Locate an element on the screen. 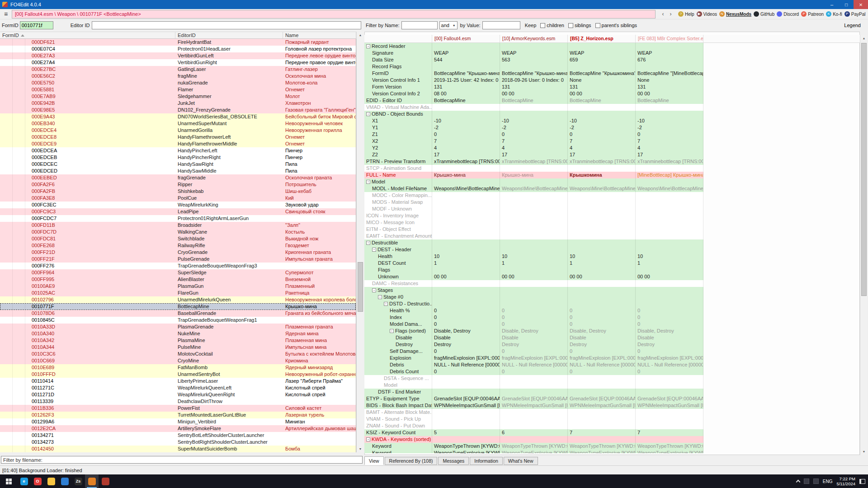  checkbox-children: children is located at coordinates (552, 25).